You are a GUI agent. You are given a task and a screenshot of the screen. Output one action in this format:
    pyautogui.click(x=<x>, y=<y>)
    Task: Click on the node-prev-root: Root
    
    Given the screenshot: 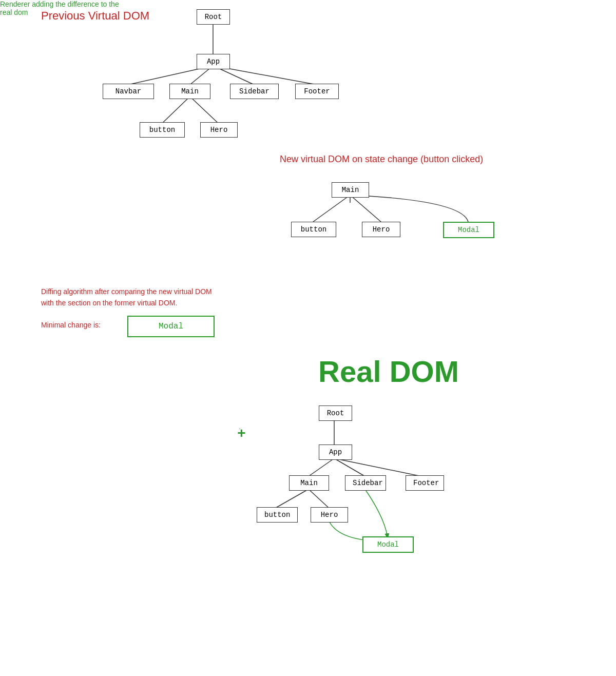 What is the action you would take?
    pyautogui.click(x=214, y=17)
    